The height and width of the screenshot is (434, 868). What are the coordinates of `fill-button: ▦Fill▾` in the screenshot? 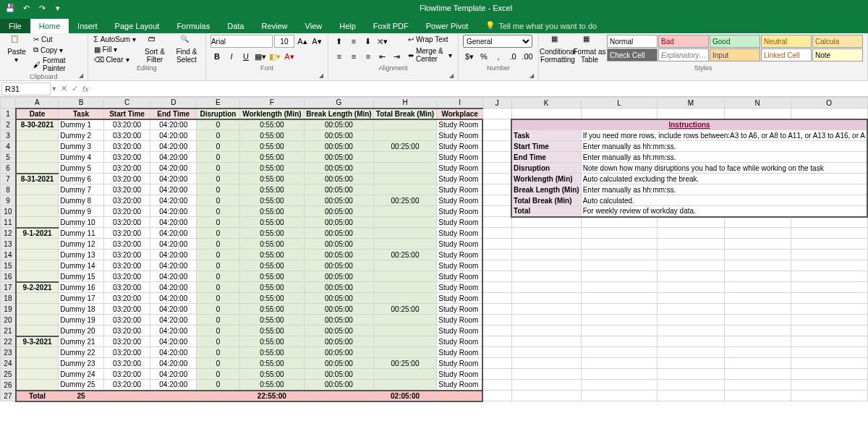 It's located at (115, 49).